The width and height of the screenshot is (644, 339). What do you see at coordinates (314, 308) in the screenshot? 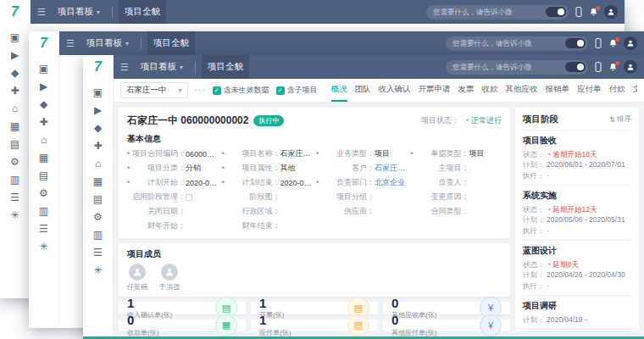
I see `stat-card-invoicing: 1开票(张) ▤` at bounding box center [314, 308].